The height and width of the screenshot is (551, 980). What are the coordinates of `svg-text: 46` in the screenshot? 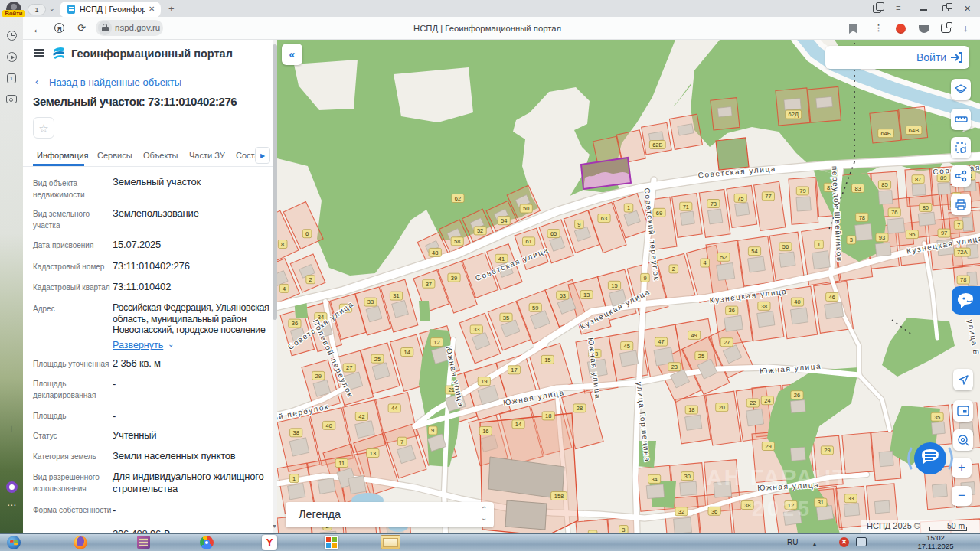 It's located at (832, 297).